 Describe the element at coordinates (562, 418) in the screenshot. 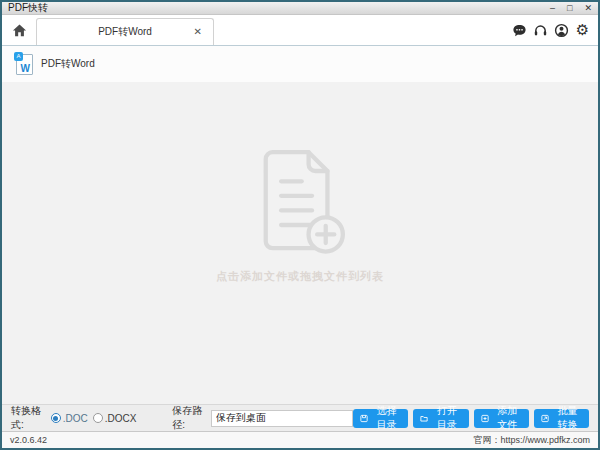

I see `batch-convert-button: 批量转换` at that location.